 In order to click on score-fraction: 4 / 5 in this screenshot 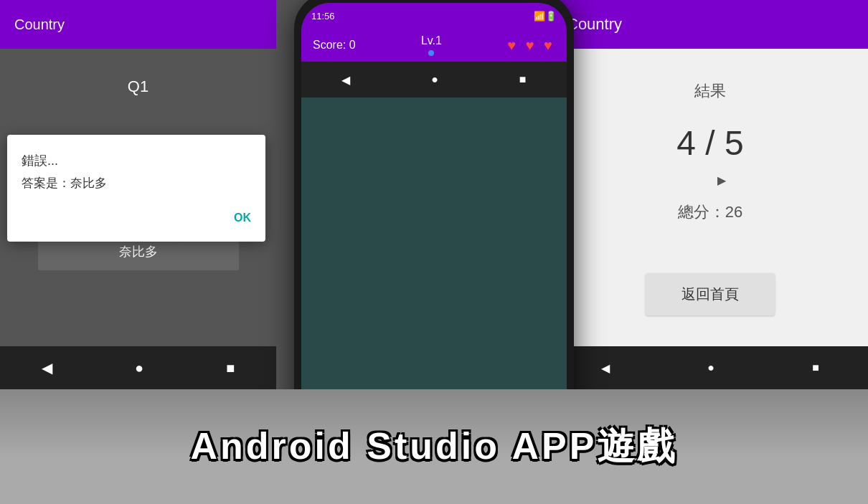, I will do `click(710, 143)`.